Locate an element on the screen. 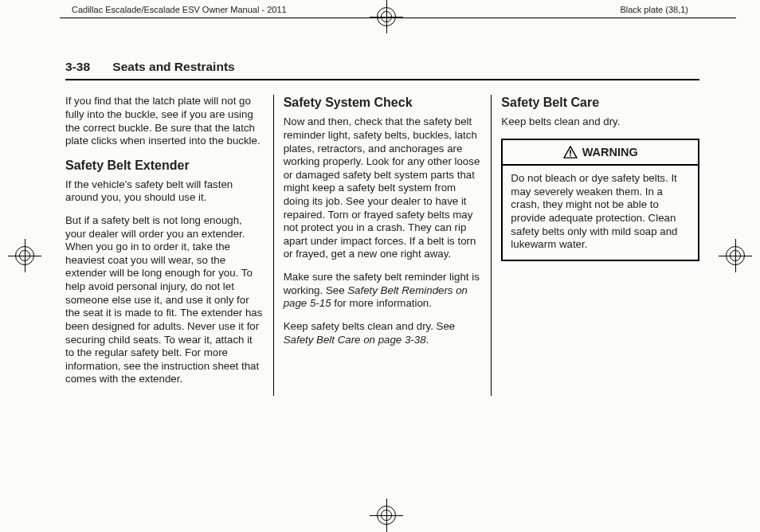 This screenshot has height=532, width=760. body-text-span: Keep safety belts clean and dry. See is located at coordinates (370, 327).